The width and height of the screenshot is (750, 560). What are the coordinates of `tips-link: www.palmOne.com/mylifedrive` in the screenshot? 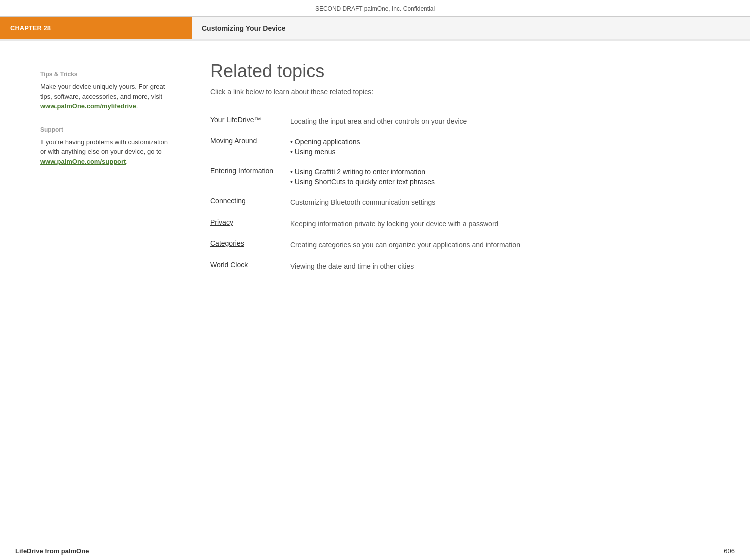 It's located at (88, 106).